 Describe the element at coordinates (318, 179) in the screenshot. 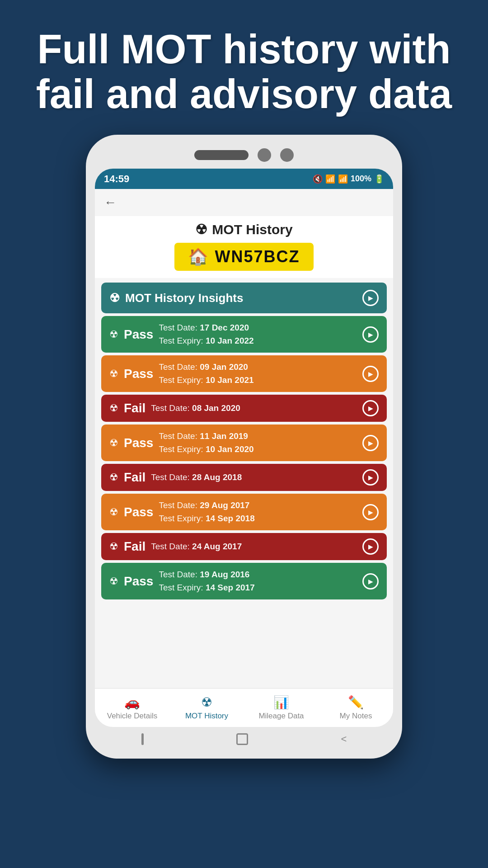

I see `mute-icon: 🔇` at that location.